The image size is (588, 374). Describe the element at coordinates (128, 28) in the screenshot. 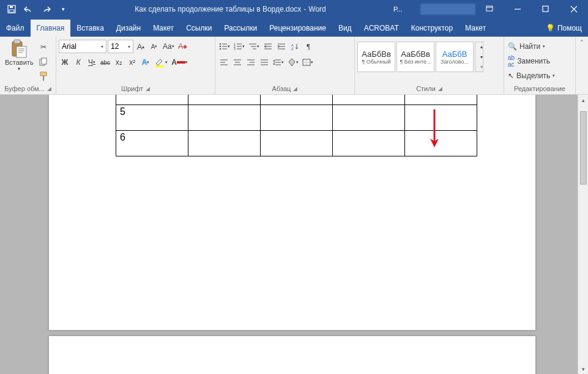

I see `tab-design: Дизайн` at that location.